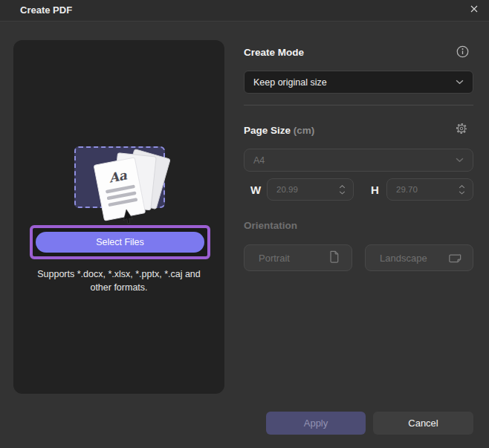 The height and width of the screenshot is (448, 489). Describe the element at coordinates (274, 259) in the screenshot. I see `portrait-label: Portrait` at that location.